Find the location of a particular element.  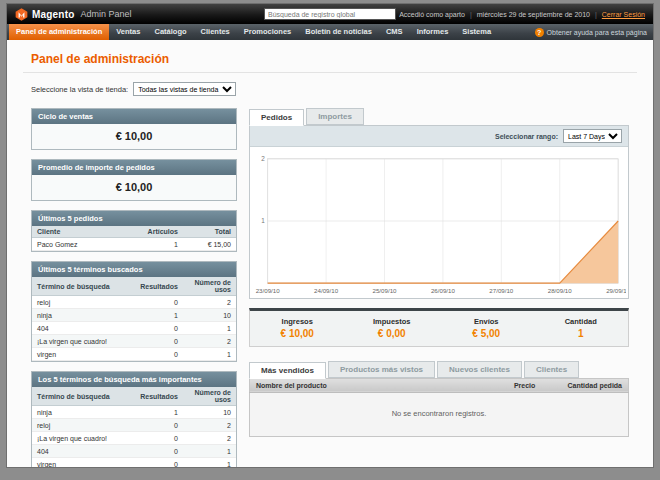

tab-most-viewed: Productos más vistos is located at coordinates (382, 370).